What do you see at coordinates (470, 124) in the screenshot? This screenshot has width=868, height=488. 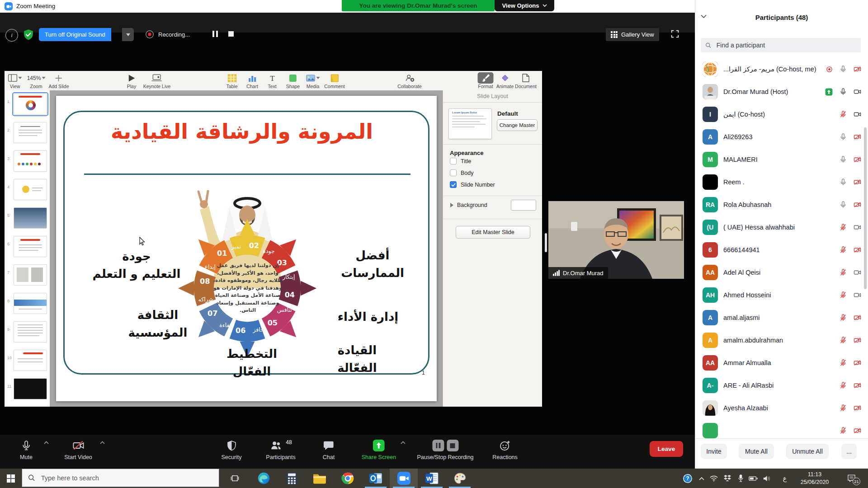 I see `master-slide-thumbnail: Lorem Ipsum Dolor` at bounding box center [470, 124].